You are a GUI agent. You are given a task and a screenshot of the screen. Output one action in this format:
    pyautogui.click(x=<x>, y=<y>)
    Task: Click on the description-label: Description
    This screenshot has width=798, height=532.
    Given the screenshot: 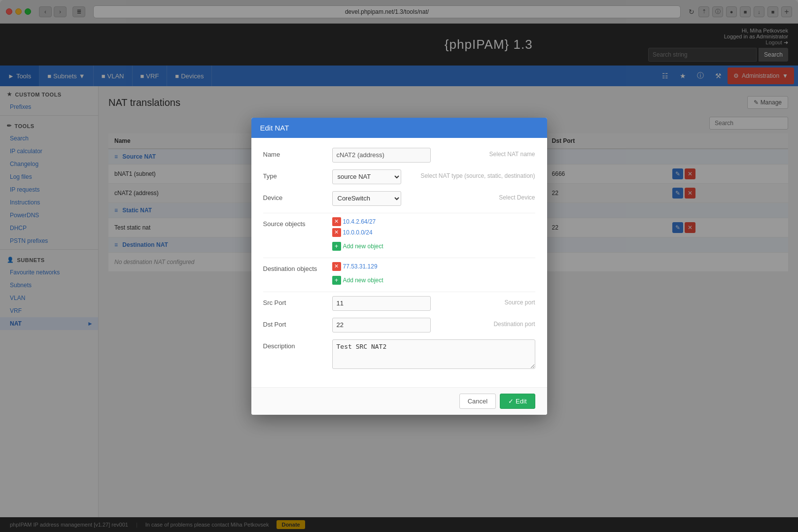 What is the action you would take?
    pyautogui.click(x=298, y=345)
    